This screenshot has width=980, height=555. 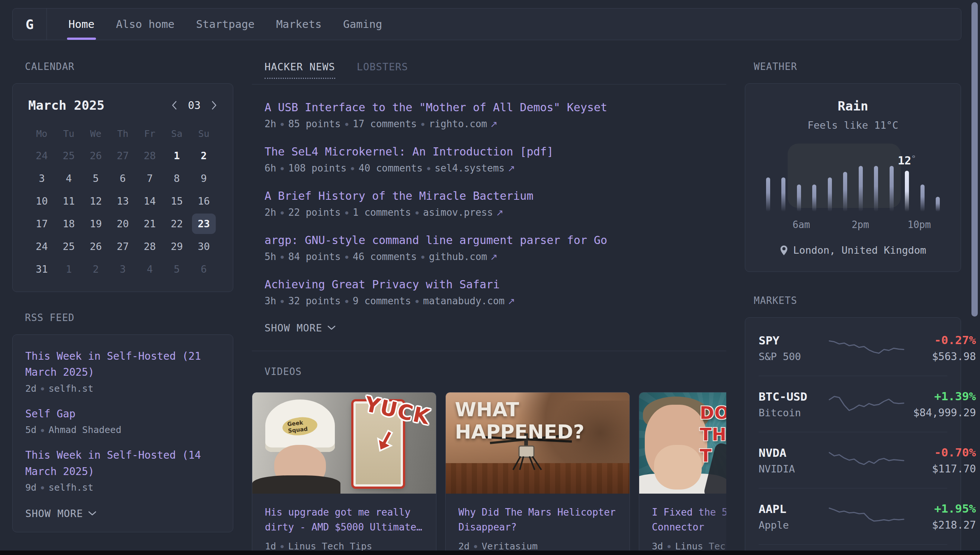 What do you see at coordinates (300, 70) in the screenshot?
I see `news-tab-hacker-news: HACKER NEWS` at bounding box center [300, 70].